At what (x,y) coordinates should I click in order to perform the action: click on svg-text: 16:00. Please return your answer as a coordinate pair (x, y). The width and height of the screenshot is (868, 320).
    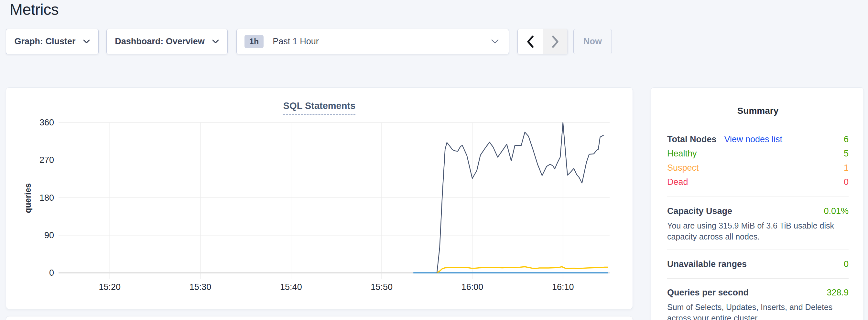
    Looking at the image, I should click on (472, 287).